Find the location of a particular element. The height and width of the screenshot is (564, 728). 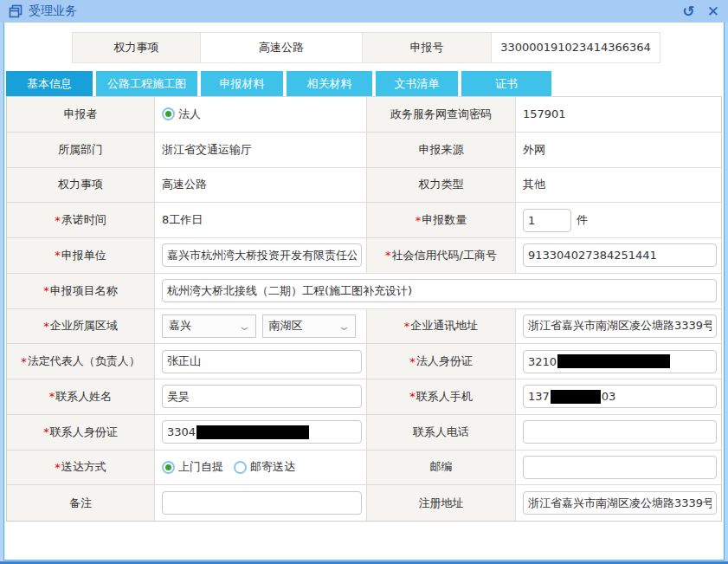

label-query-password: 政务服务网查询密码 is located at coordinates (441, 114).